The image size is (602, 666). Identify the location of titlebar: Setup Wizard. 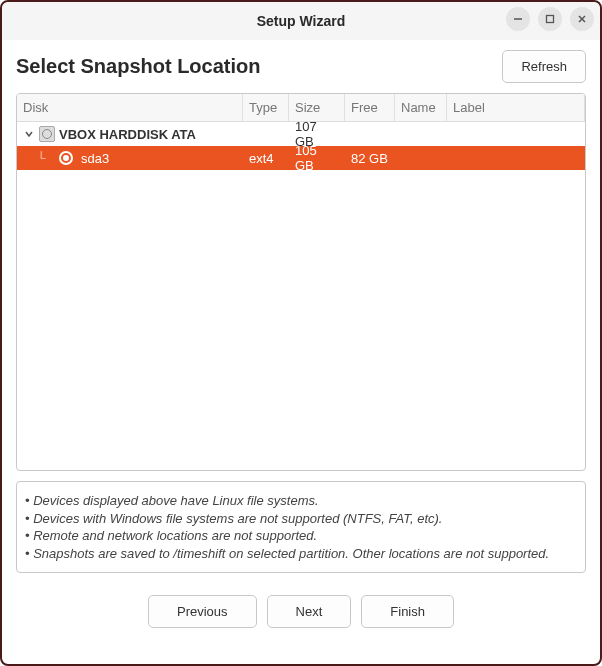
(301, 21).